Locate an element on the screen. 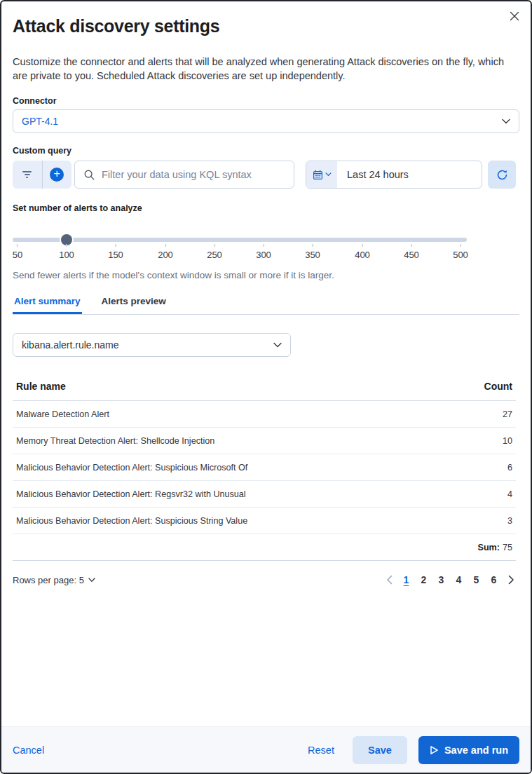  sum-value: 75 is located at coordinates (509, 548).